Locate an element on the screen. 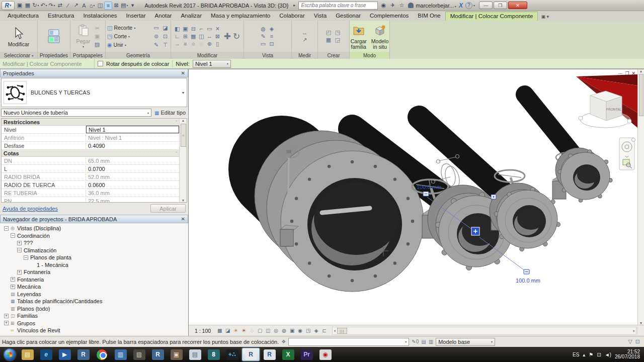 The width and height of the screenshot is (644, 362). rotate-after-place-checkbox is located at coordinates (101, 63).